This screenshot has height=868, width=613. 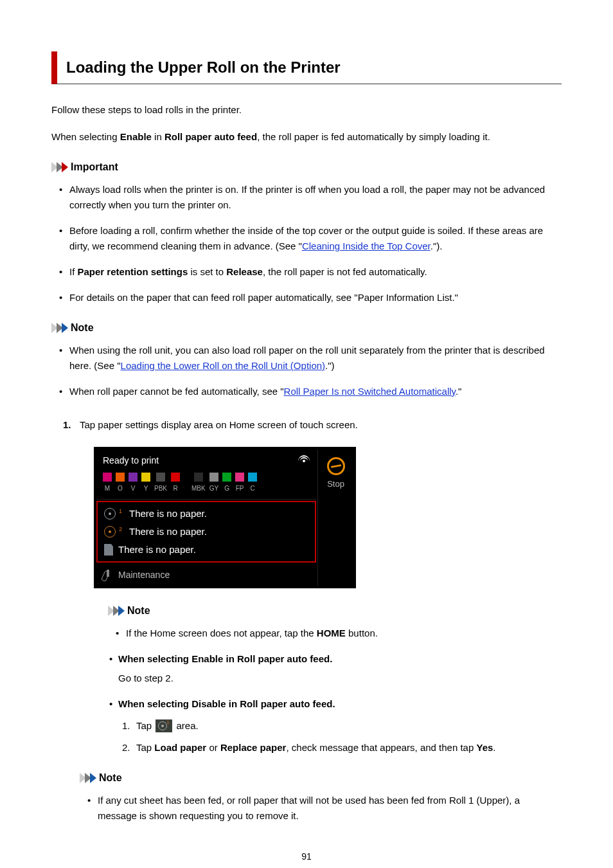 What do you see at coordinates (381, 747) in the screenshot?
I see `text: , check message that appears, and then t…` at bounding box center [381, 747].